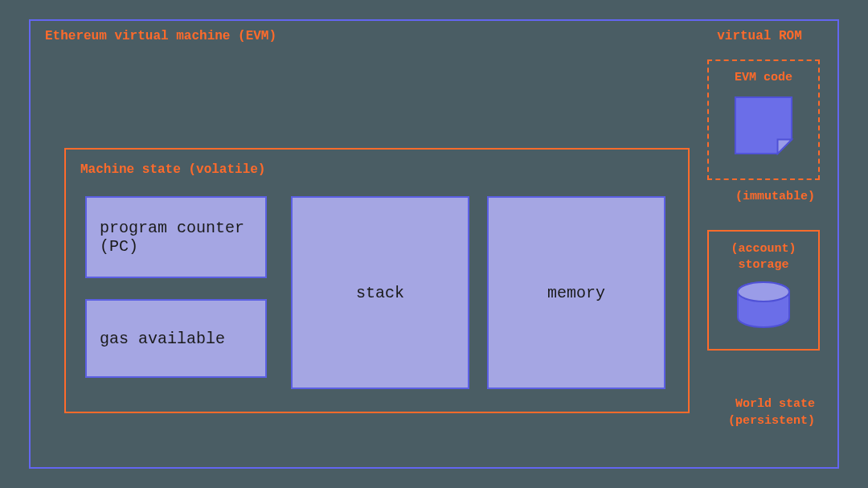 The image size is (868, 488). I want to click on world-state-line1: World state, so click(775, 404).